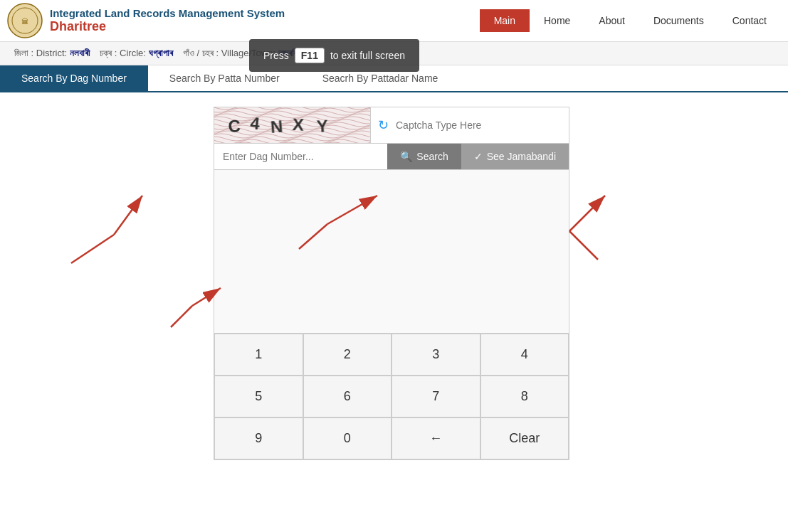  Describe the element at coordinates (41, 53) in the screenshot. I see `district-label: জিলা : District:` at that location.